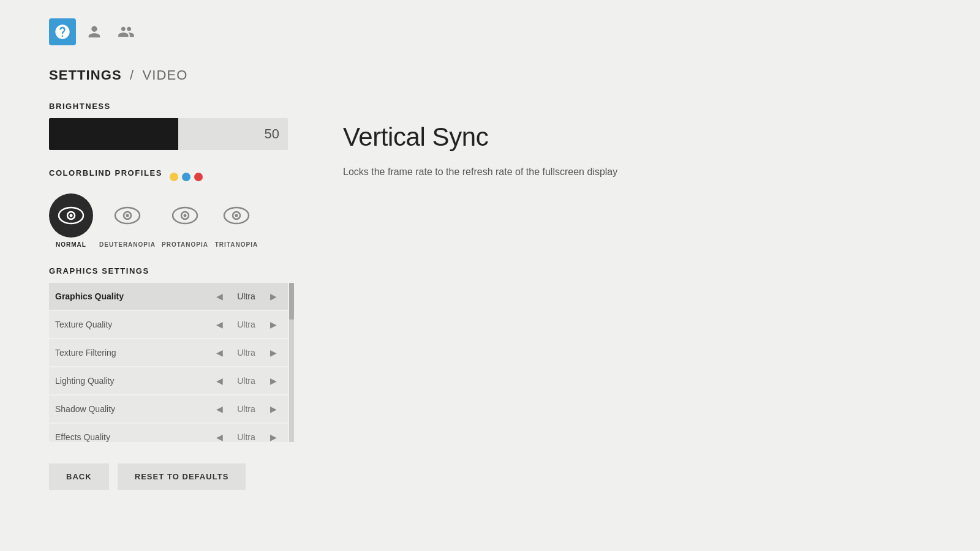  Describe the element at coordinates (168, 324) in the screenshot. I see `texture-quality-row: Texture Quality ◀ Ultra ▶` at that location.